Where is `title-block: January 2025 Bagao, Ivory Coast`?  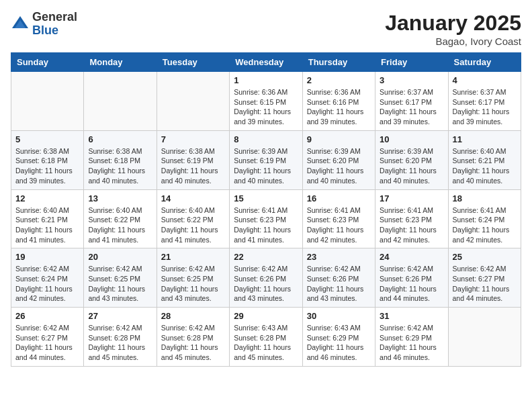 title-block: January 2025 Bagao, Ivory Coast is located at coordinates (453, 29).